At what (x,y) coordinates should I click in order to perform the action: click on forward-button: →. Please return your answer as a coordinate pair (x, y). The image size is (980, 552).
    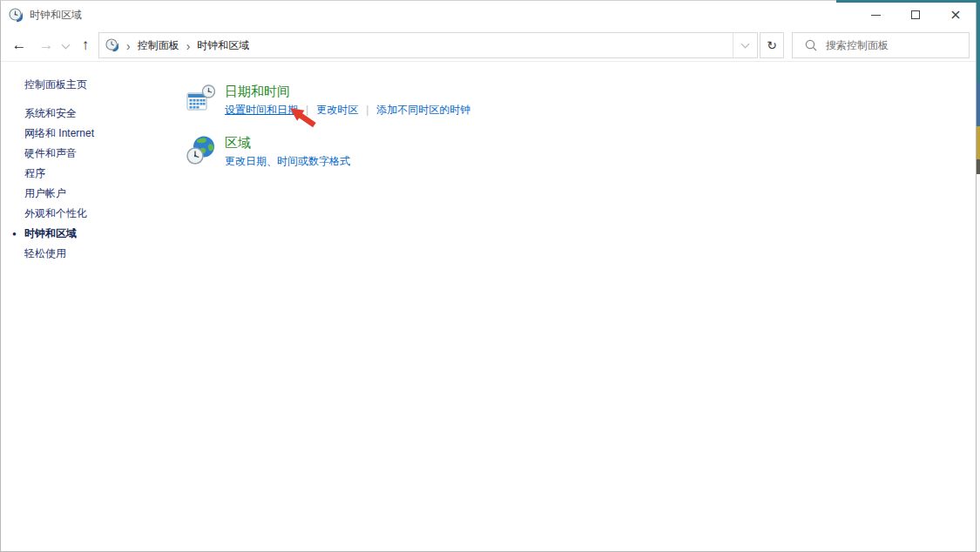
    Looking at the image, I should click on (46, 45).